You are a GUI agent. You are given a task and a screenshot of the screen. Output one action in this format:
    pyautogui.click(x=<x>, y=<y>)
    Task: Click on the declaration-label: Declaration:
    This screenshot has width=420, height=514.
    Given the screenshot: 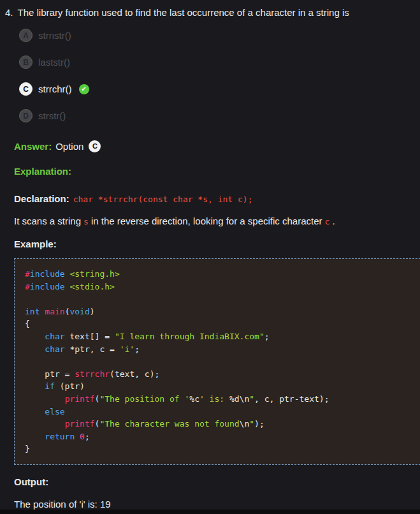 What is the action you would take?
    pyautogui.click(x=42, y=199)
    